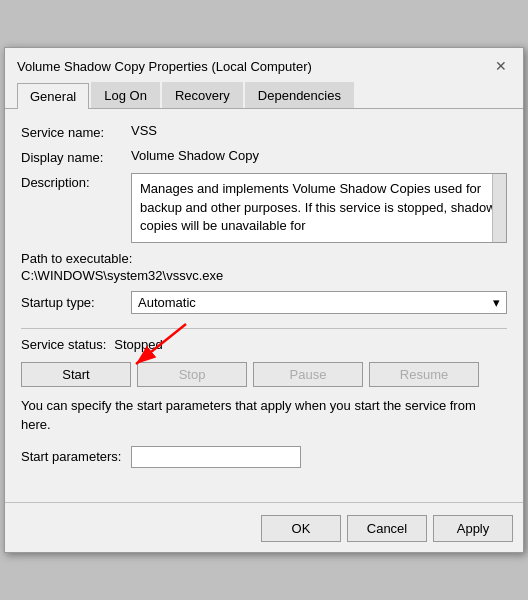 Image resolution: width=528 pixels, height=600 pixels. I want to click on bottom-divider, so click(264, 502).